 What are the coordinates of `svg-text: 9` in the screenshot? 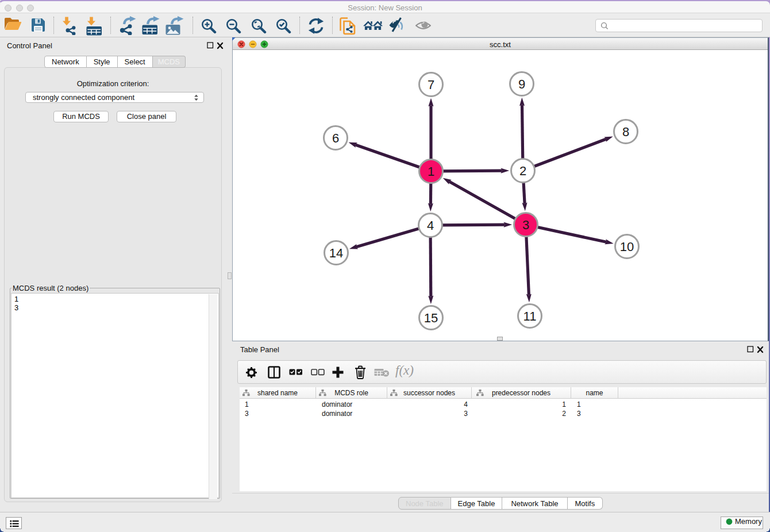 It's located at (522, 84).